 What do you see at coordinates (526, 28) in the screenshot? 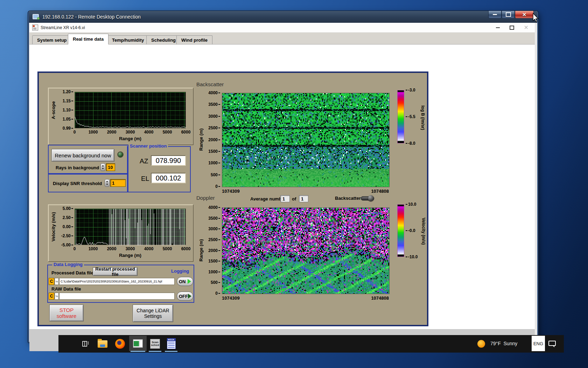
I see `app-close-icon: ✕` at bounding box center [526, 28].